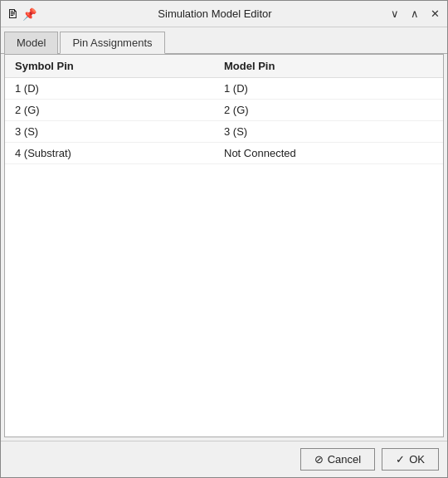 This screenshot has height=478, width=448. Describe the element at coordinates (415, 14) in the screenshot. I see `maximize-button: ∧` at that location.